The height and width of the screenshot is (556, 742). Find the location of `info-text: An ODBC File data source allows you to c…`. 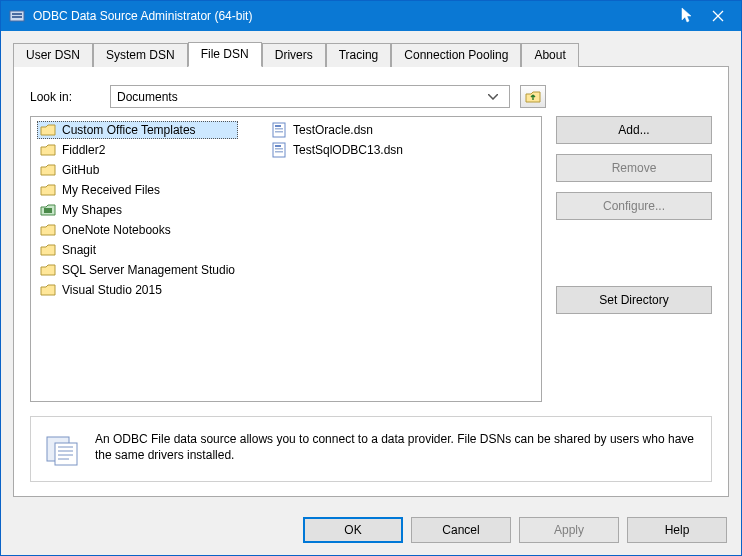

info-text: An ODBC File data source allows you to c… is located at coordinates (396, 447).